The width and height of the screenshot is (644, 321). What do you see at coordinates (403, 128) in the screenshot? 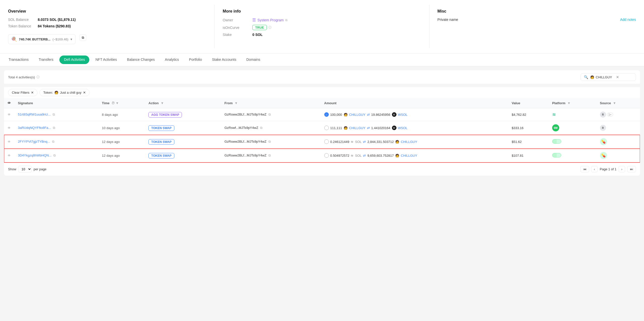
I see `wsol-link-2: WSOL` at bounding box center [403, 128].